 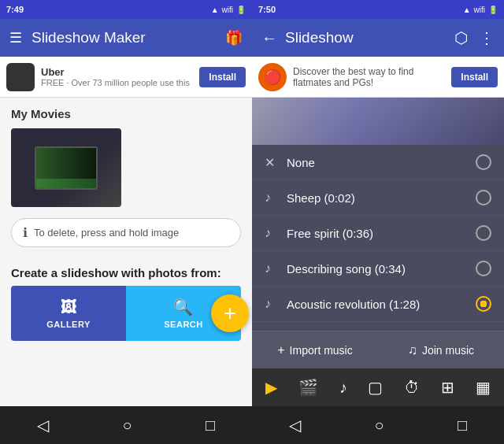 I want to click on right-ad-text: Discover the best way to find flatmates …, so click(x=372, y=77).